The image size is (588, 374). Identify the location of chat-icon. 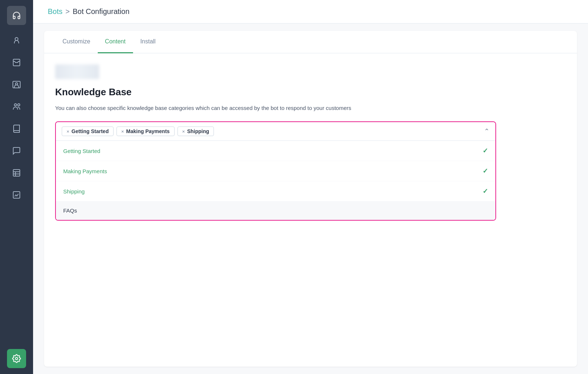
(17, 151).